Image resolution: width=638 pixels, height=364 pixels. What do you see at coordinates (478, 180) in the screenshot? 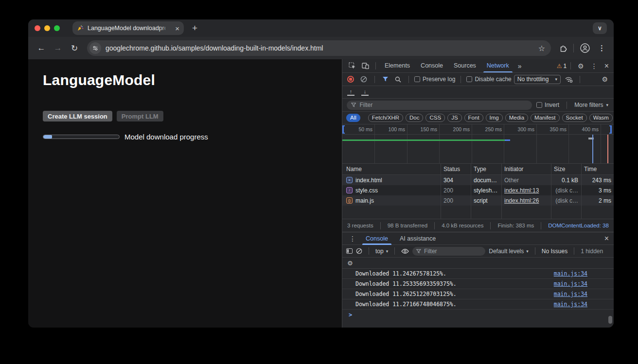
I see `table-row: ≡index.html 304 docum… Other 0.1 kB 243 …` at bounding box center [478, 180].